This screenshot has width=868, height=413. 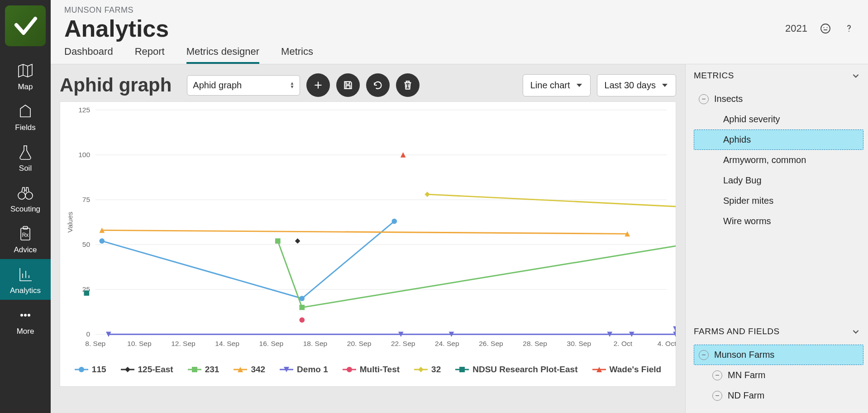 I want to click on tree-item-wireworms: Wire worms, so click(x=778, y=221).